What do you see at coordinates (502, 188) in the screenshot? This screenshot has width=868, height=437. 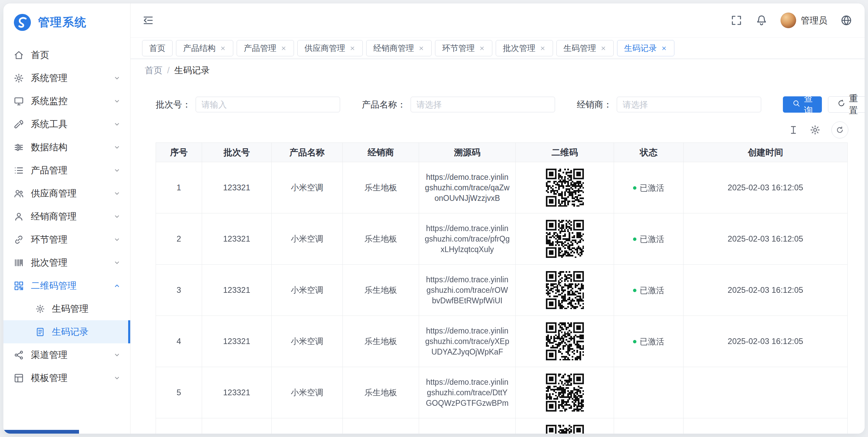 I see `table-row: 1123321小米空调乐生地板https://demo.trace.yinlin…` at bounding box center [502, 188].